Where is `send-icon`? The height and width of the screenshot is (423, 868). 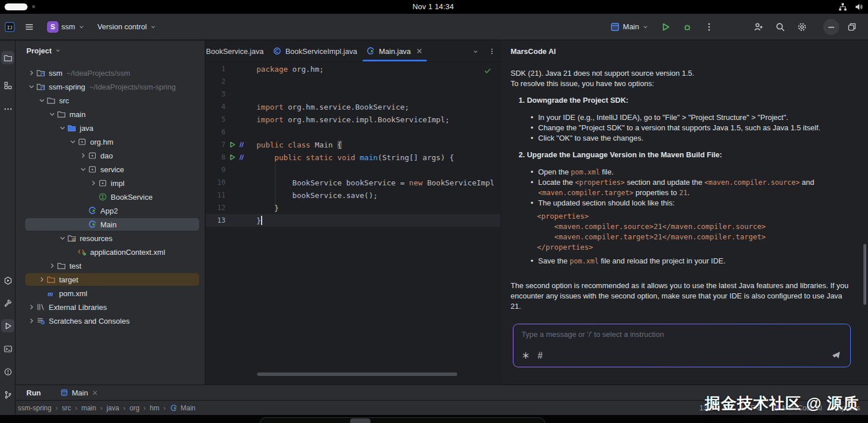 send-icon is located at coordinates (836, 355).